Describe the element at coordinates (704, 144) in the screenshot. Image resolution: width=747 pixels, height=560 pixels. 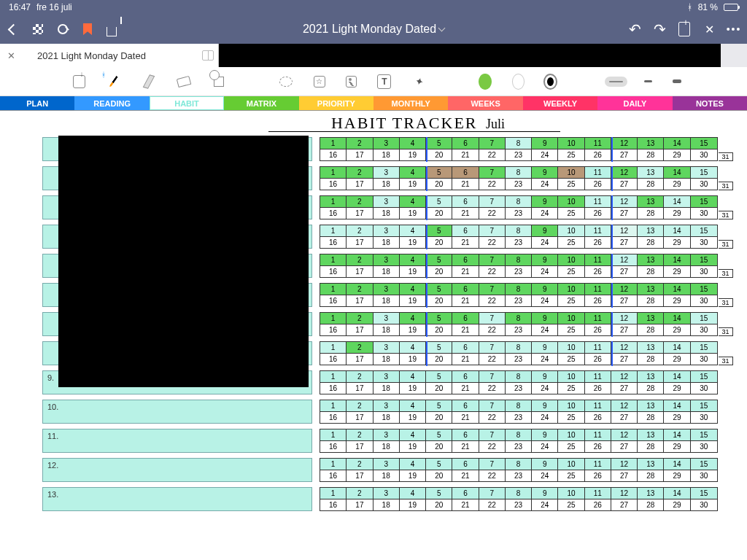
I see `day-cell: 15` at that location.